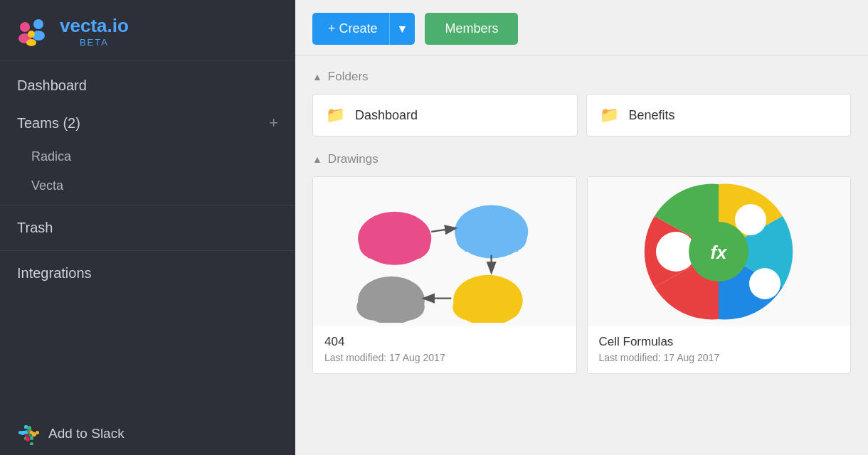 Image resolution: width=868 pixels, height=455 pixels. Describe the element at coordinates (148, 228) in the screenshot. I see `sidebar-item-trash: Trash` at that location.